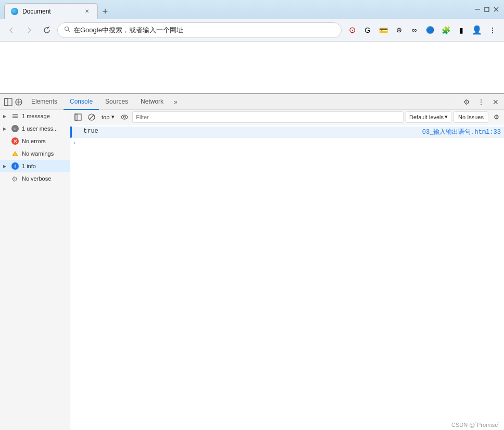 The width and height of the screenshot is (504, 430). Describe the element at coordinates (237, 9) in the screenshot. I see `tab-bar: Document ✕ +` at that location.